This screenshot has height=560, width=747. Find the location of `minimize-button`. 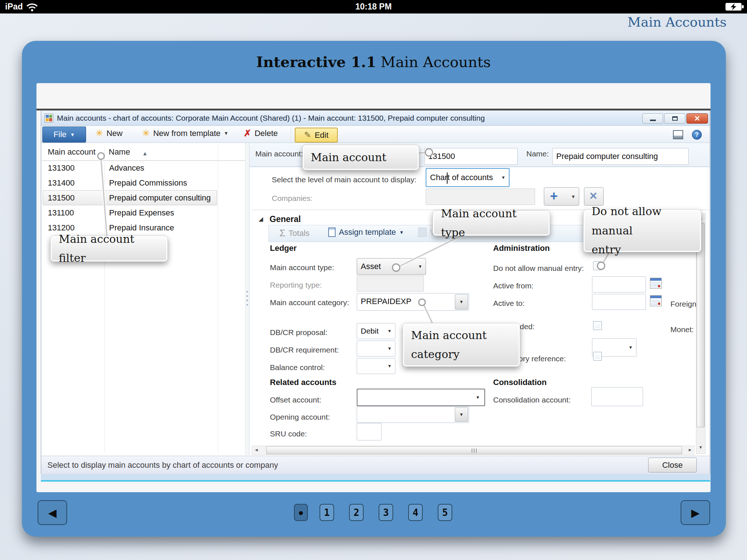

minimize-button is located at coordinates (653, 118).